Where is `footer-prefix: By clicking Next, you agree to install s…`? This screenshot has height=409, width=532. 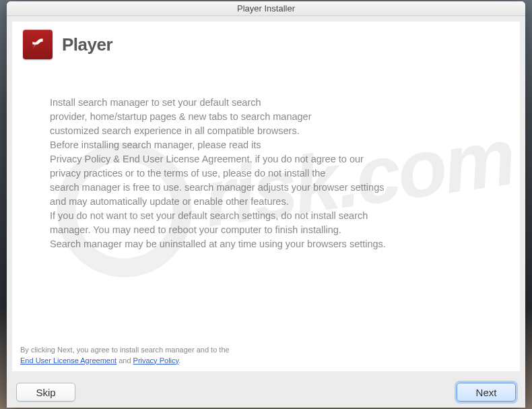
footer-prefix: By clicking Next, you agree to install s… is located at coordinates (125, 350).